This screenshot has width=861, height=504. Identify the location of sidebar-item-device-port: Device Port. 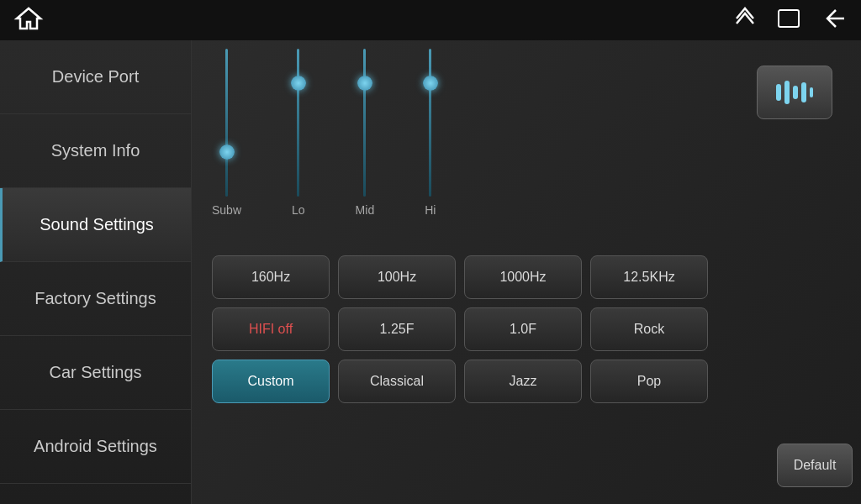
(96, 77).